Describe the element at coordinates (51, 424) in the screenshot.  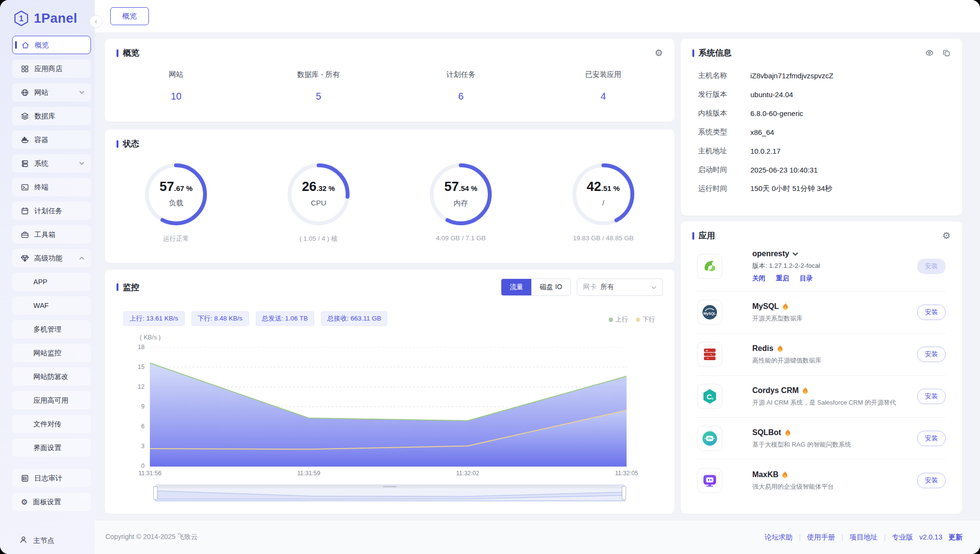
I see `sidebar-item-file-transfer: 文件对传` at that location.